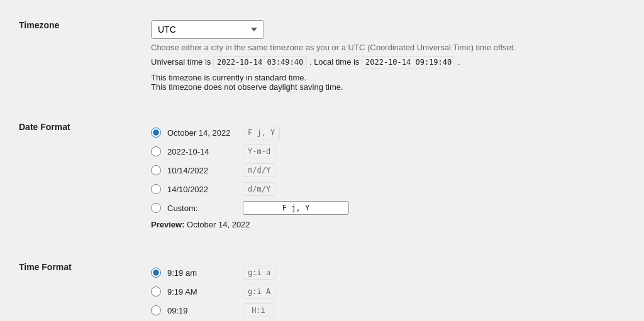 The image size is (644, 321). I want to click on date-format-option-4: 14/10/2022 d/m/Y, so click(388, 189).